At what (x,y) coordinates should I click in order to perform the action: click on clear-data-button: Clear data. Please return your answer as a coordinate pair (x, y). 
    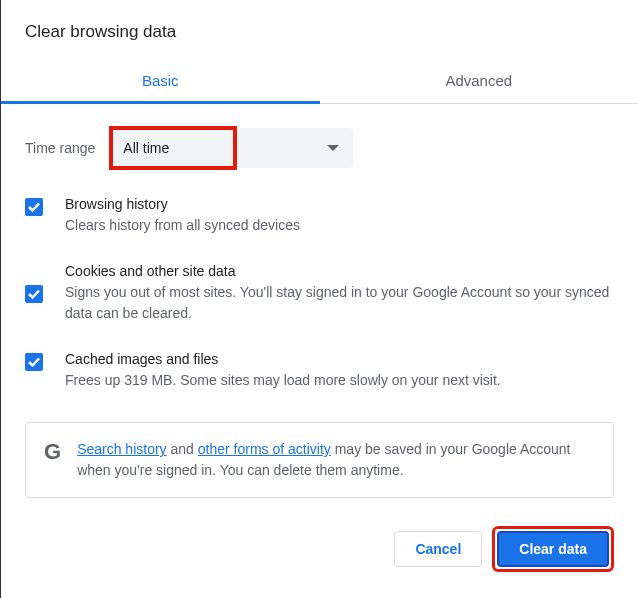
    Looking at the image, I should click on (553, 549).